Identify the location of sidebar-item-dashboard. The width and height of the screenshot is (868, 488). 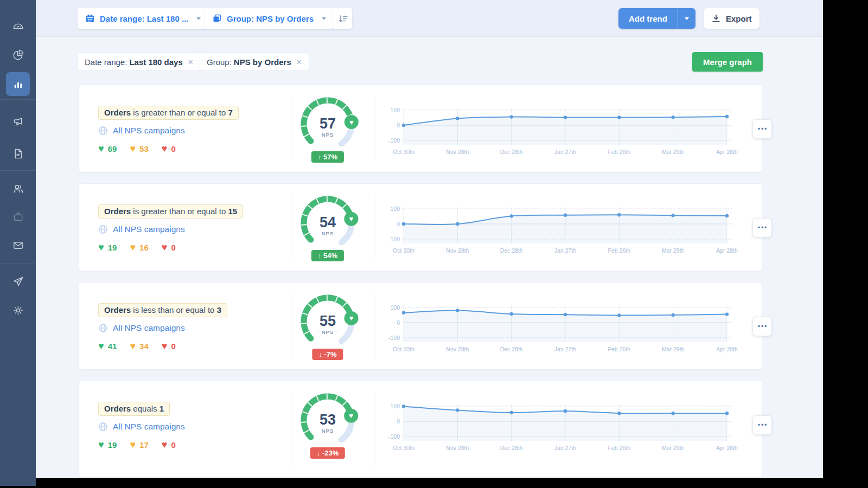
(18, 25).